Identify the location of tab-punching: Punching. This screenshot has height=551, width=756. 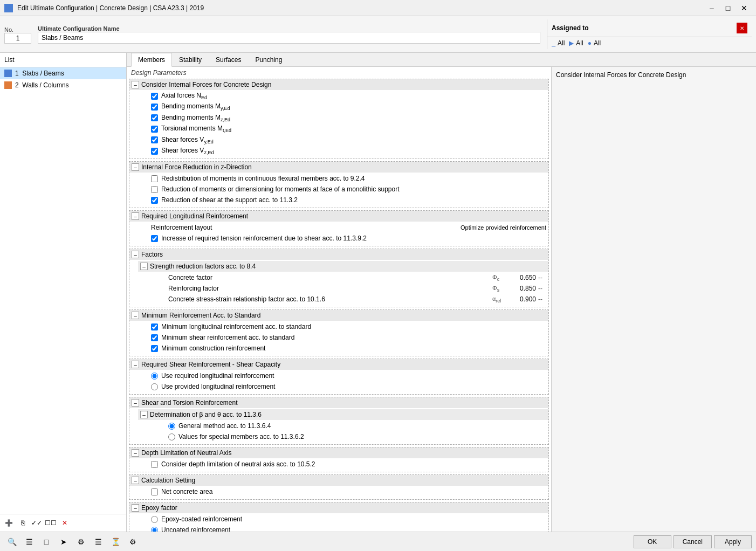
(269, 60).